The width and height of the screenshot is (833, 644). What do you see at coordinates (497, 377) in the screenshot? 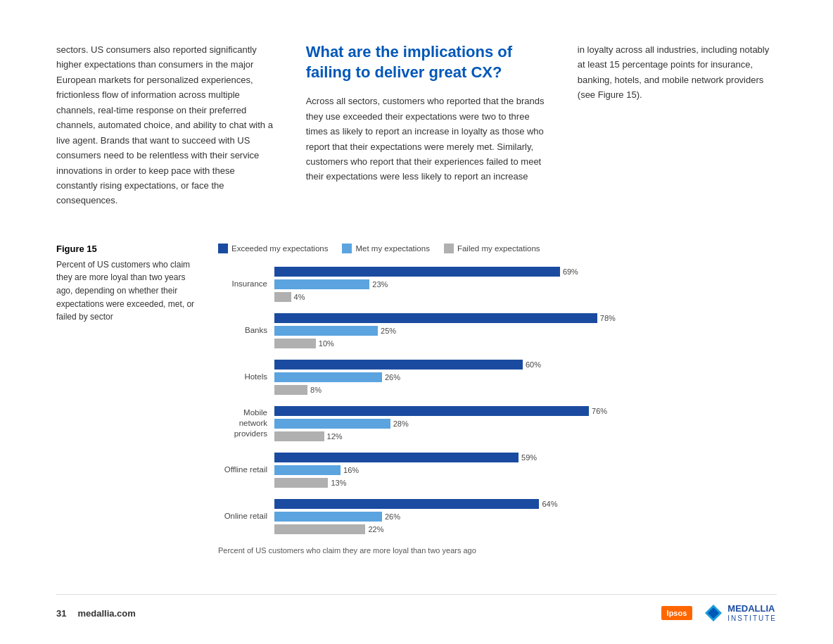
I see `chart-group: Hotels60%26%8%` at bounding box center [497, 377].